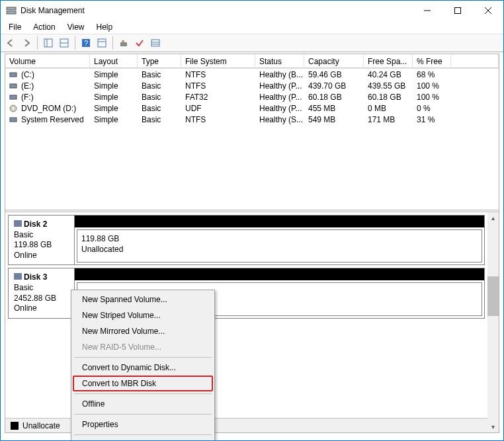 This screenshot has height=441, width=504. What do you see at coordinates (334, 61) in the screenshot?
I see `col-capacity: Capacity` at bounding box center [334, 61].